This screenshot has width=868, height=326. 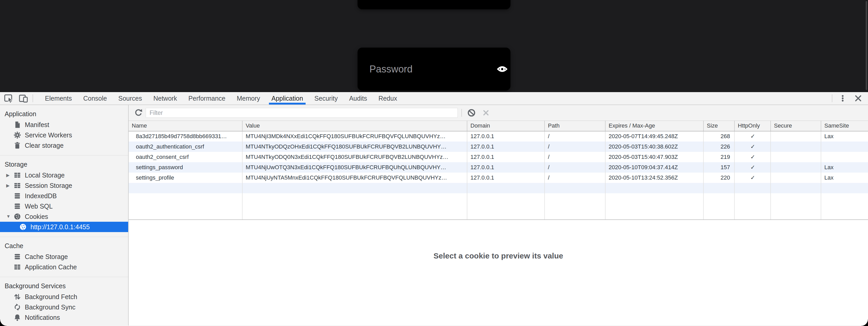 I want to click on cell-value: MTU4NjUyNTA5MnxEdi1CQkFFQ180SUFBUkFCRUFB…, so click(x=354, y=178).